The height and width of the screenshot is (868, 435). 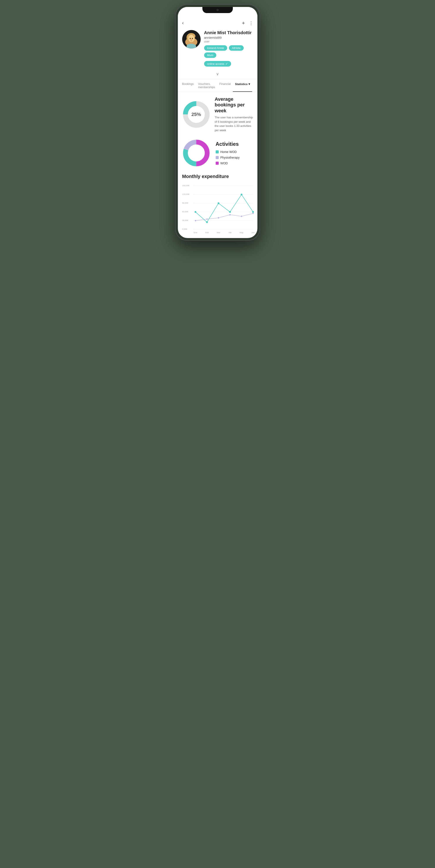 What do you see at coordinates (207, 86) in the screenshot?
I see `tab-vouchers: Vouchers,memberships` at bounding box center [207, 86].